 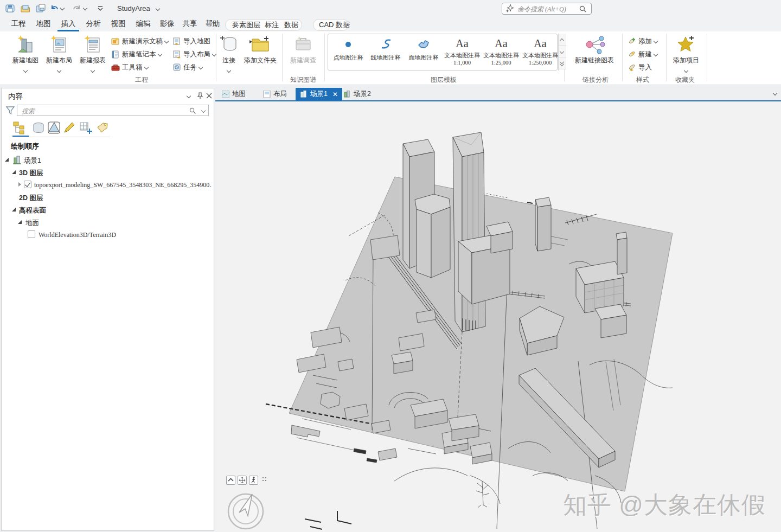 What do you see at coordinates (108, 197) in the screenshot?
I see `tree-item-2d-layers: 2D 图层` at bounding box center [108, 197].